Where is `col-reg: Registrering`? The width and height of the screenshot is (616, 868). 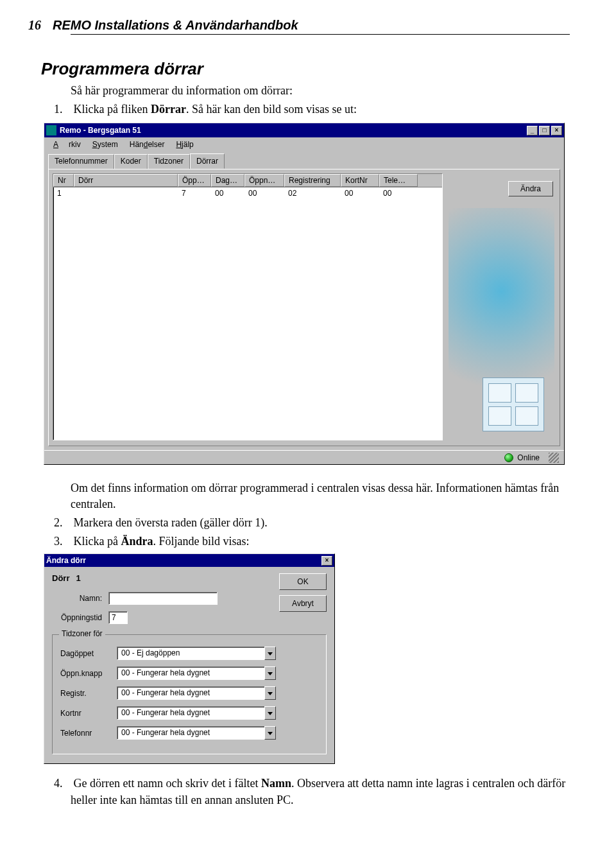 col-reg: Registrering is located at coordinates (312, 180).